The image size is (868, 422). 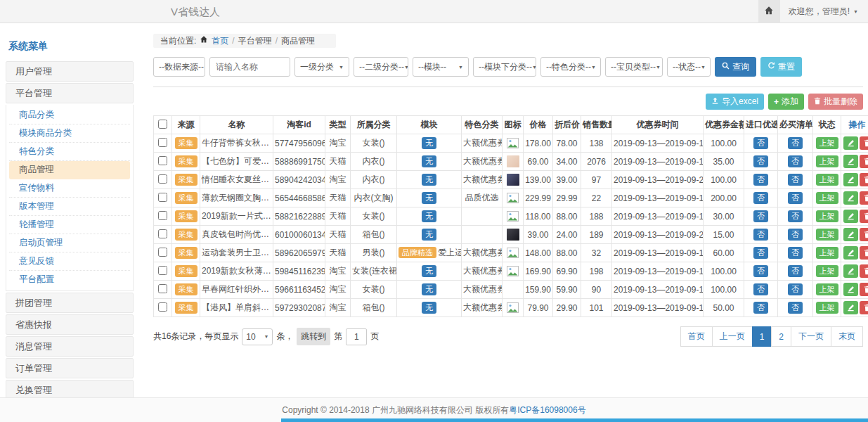 What do you see at coordinates (70, 280) in the screenshot?
I see `sidebar-item-platform-config: 平台配置` at bounding box center [70, 280].